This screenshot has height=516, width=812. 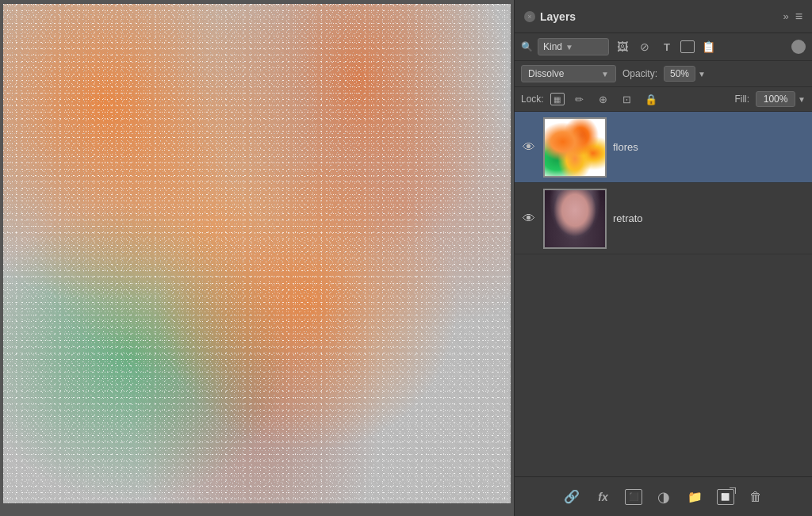 I want to click on lock-row: Lock: ▦ ✏ ⊕ ⊡ 🔒 Fill: 100% ▼, so click(x=663, y=100).